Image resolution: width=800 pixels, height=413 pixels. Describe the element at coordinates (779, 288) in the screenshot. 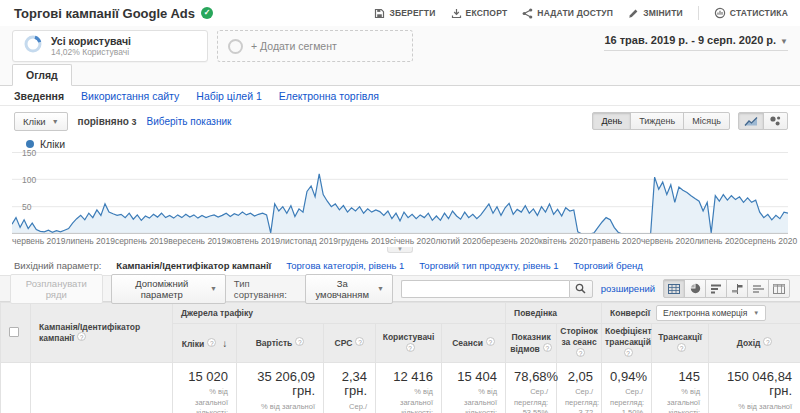

I see `pivot-view-button` at that location.